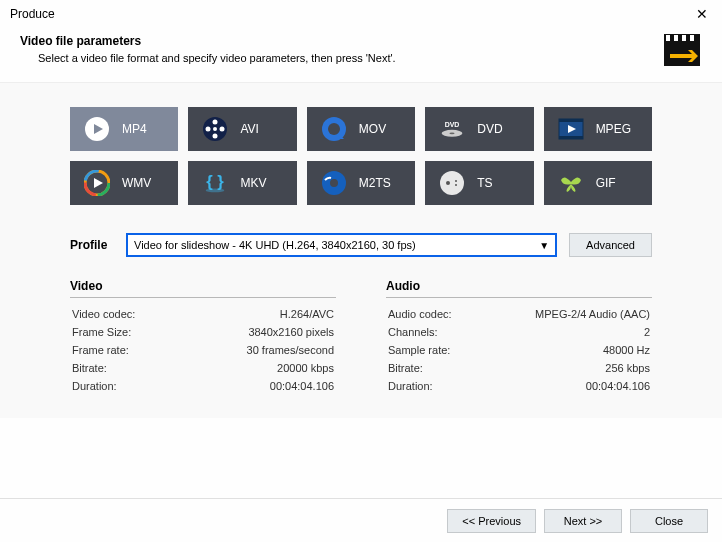 Image resolution: width=722 pixels, height=542 pixels. What do you see at coordinates (598, 129) in the screenshot?
I see `format-mpeg: MPEG` at bounding box center [598, 129].